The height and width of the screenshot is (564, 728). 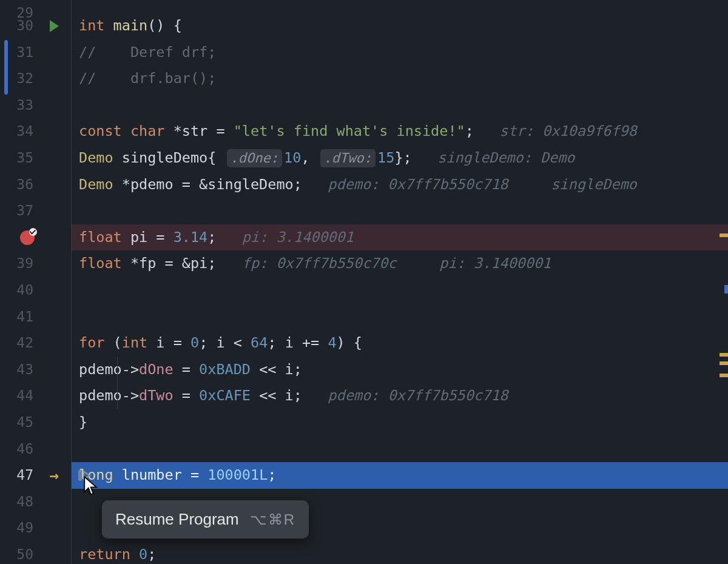 What do you see at coordinates (54, 475) in the screenshot?
I see `execution-pointer-icon: →` at bounding box center [54, 475].